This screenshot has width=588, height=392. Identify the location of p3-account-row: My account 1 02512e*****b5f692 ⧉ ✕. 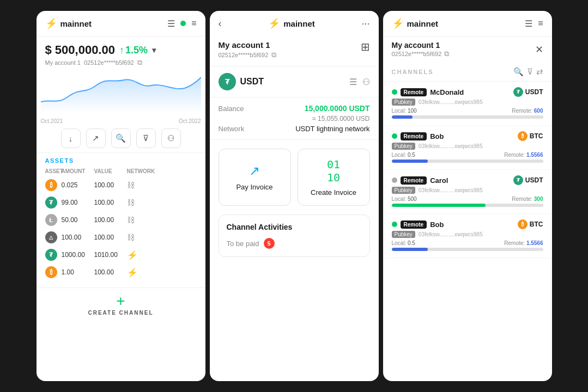
(468, 50).